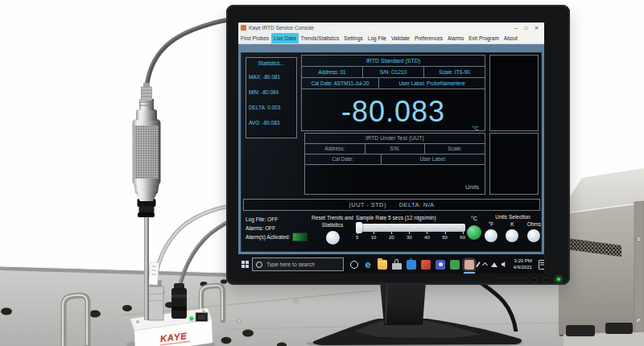 Image resolution: width=644 pixels, height=346 pixels. I want to click on uut-address: Address:, so click(335, 149).